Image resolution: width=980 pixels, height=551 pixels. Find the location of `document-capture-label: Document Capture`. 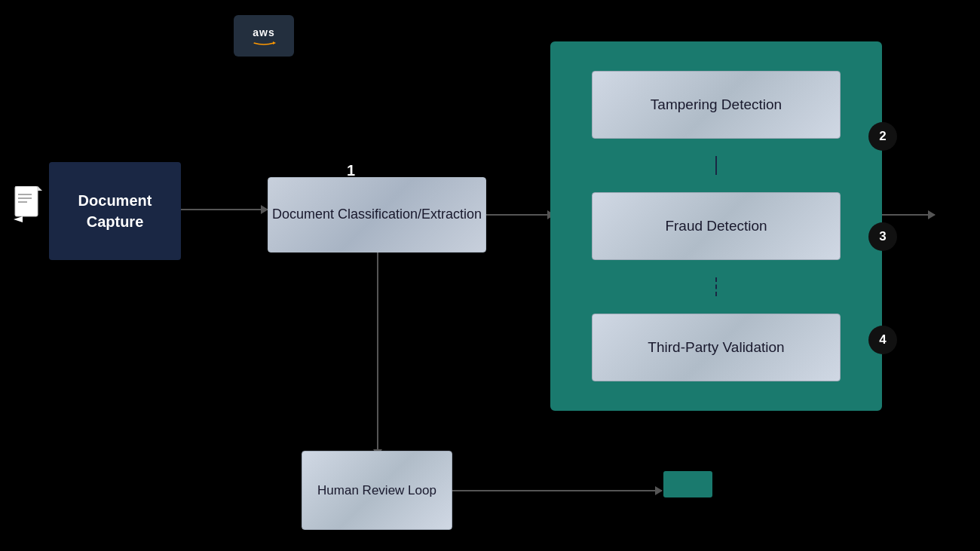

document-capture-label: Document Capture is located at coordinates (115, 211).